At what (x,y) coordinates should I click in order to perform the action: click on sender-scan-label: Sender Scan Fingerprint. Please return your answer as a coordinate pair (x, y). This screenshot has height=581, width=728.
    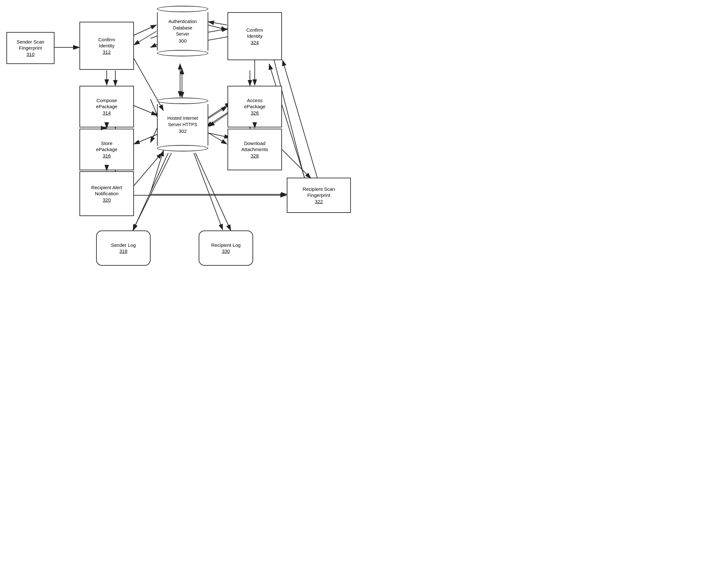
    Looking at the image, I should click on (30, 45).